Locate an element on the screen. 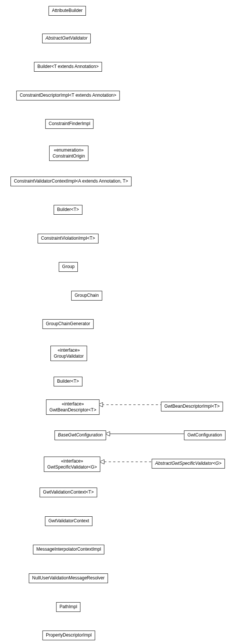  class-label: MessageInterpolatorContextImpl is located at coordinates (69, 550).